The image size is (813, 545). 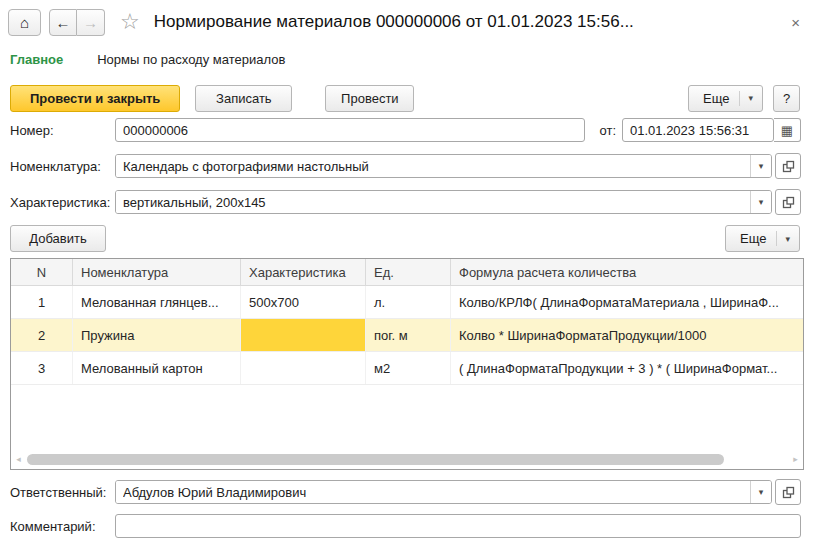 I want to click on comment-input, so click(x=458, y=526).